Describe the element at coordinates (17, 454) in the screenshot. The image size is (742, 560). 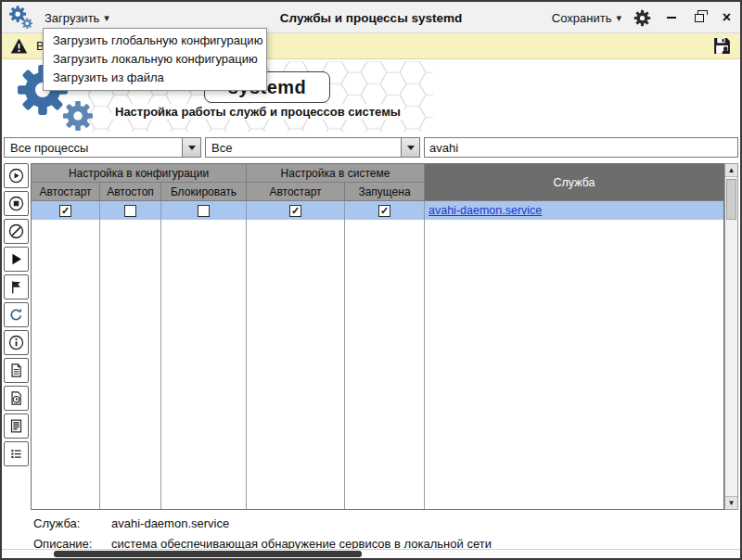
I see `units-list-button` at that location.